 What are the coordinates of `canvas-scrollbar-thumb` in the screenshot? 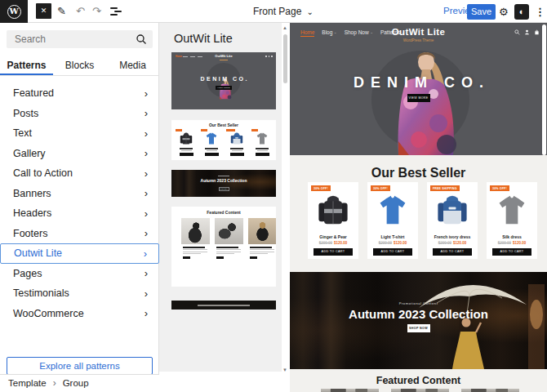 It's located at (544, 90).